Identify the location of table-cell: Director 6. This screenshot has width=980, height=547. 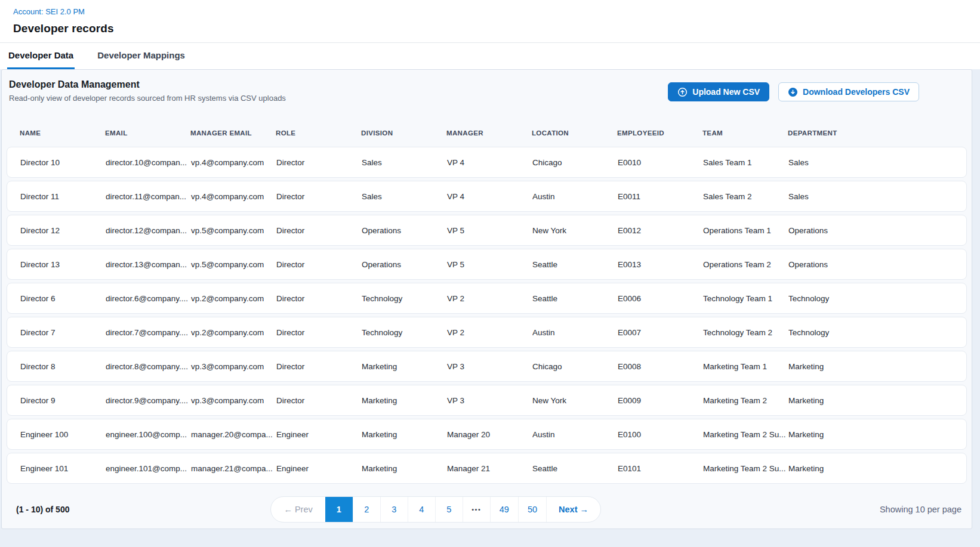
(63, 298).